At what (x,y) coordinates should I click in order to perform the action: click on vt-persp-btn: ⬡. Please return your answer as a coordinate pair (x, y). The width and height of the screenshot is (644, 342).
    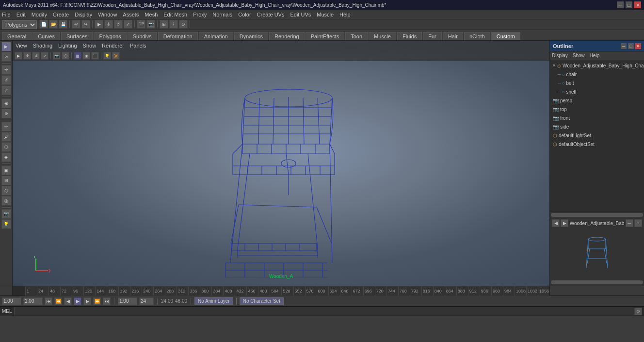
    Looking at the image, I should click on (65, 56).